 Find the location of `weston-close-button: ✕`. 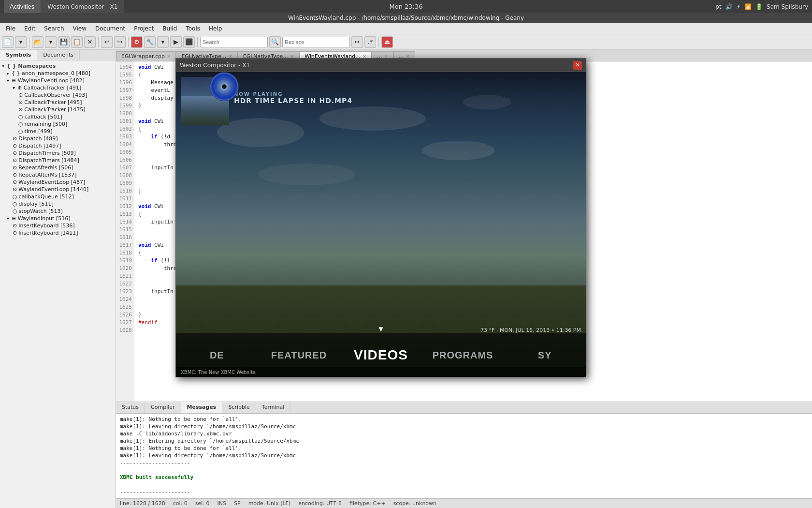

weston-close-button: ✕ is located at coordinates (578, 65).